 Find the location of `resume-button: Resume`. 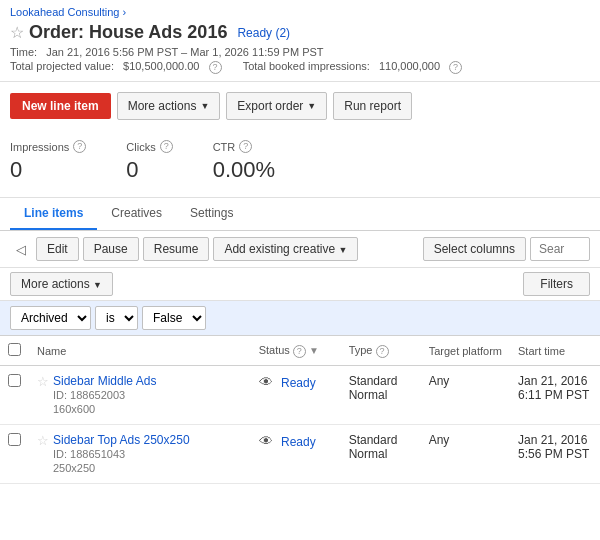

resume-button: Resume is located at coordinates (176, 249).